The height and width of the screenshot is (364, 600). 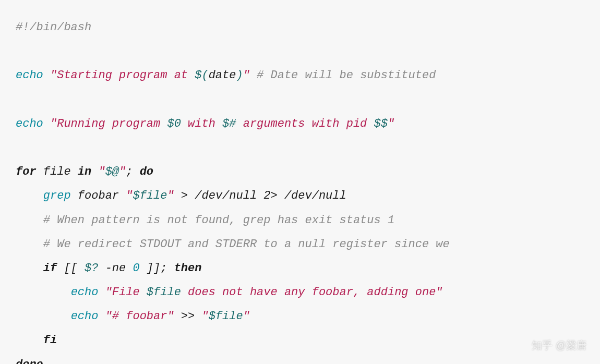 What do you see at coordinates (219, 220) in the screenshot?
I see `comment: # When pattern is not found, grep has ex…` at bounding box center [219, 220].